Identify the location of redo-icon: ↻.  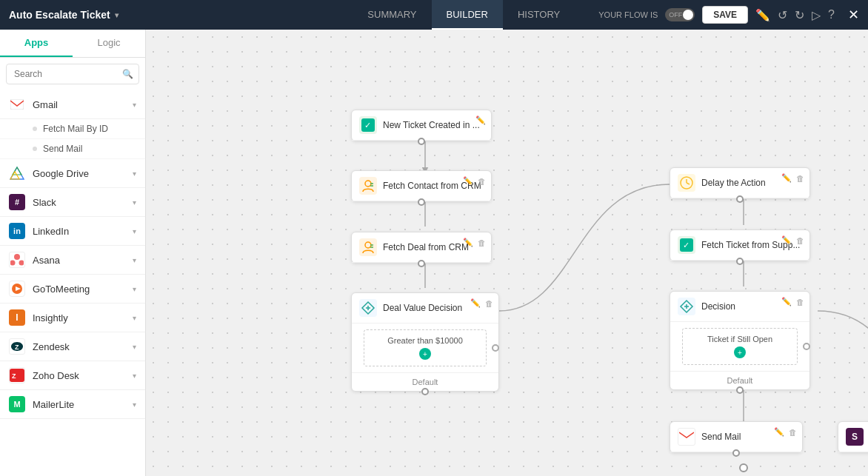
(800, 15).